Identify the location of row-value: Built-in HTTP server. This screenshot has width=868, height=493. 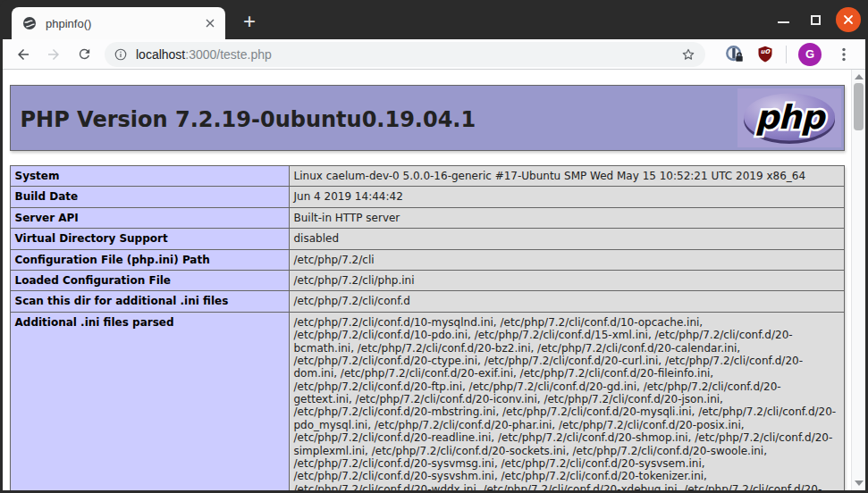
(567, 218).